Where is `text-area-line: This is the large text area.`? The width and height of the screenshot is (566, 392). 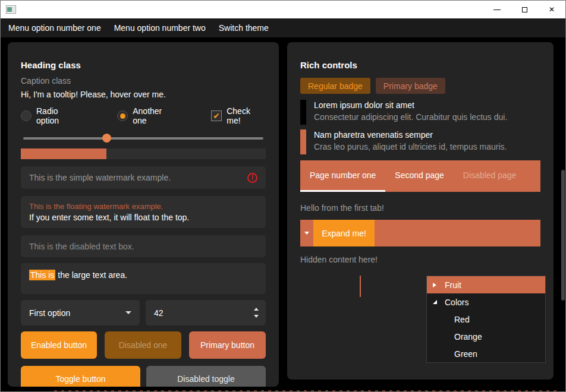 text-area-line: This is the large text area. is located at coordinates (78, 275).